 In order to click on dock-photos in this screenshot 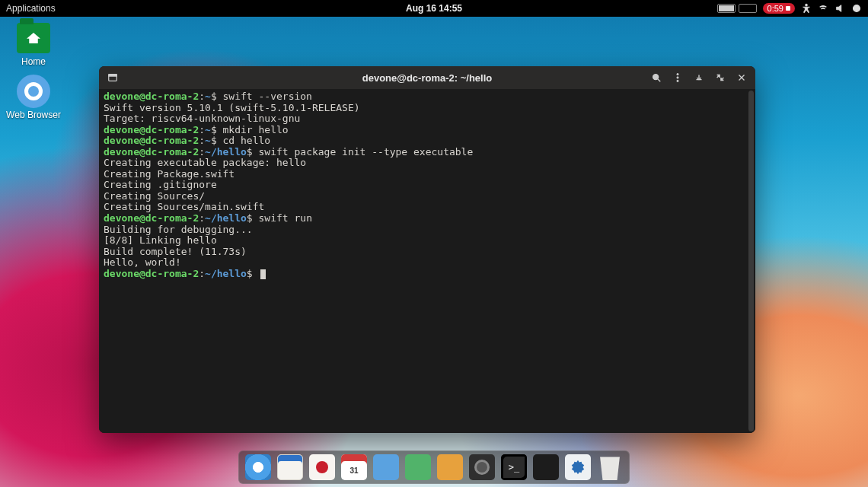, I will do `click(482, 467)`.